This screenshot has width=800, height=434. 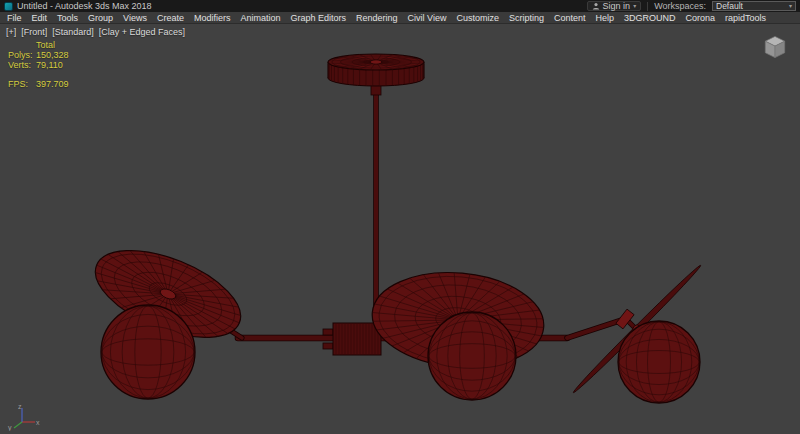 What do you see at coordinates (73, 32) in the screenshot?
I see `viewport-renderer-label: [Standard]` at bounding box center [73, 32].